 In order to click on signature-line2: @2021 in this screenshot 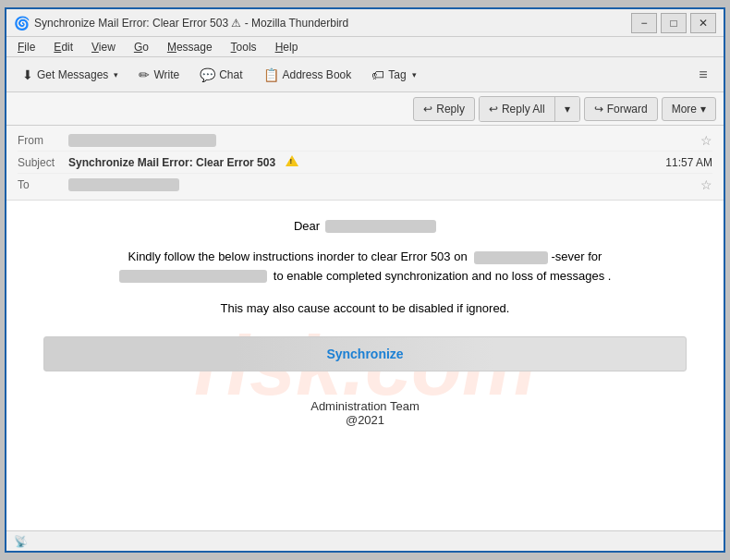, I will do `click(365, 420)`.